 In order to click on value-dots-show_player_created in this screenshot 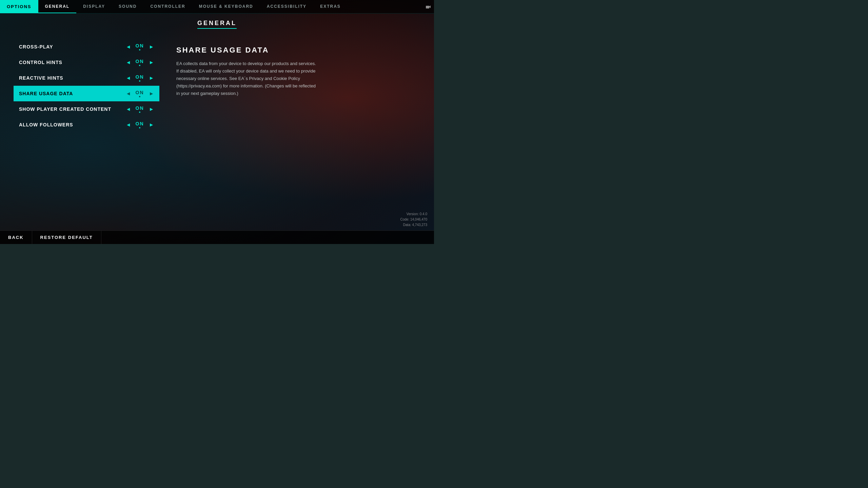, I will do `click(140, 112)`.